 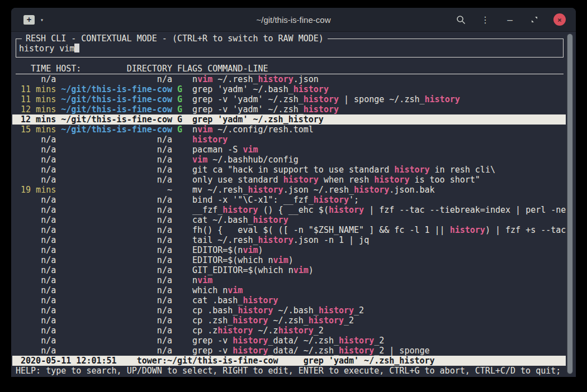 What do you see at coordinates (290, 48) in the screenshot?
I see `search-box: RESH CLI - CONTEXTUAL MODE - (CTRL+R to …` at bounding box center [290, 48].